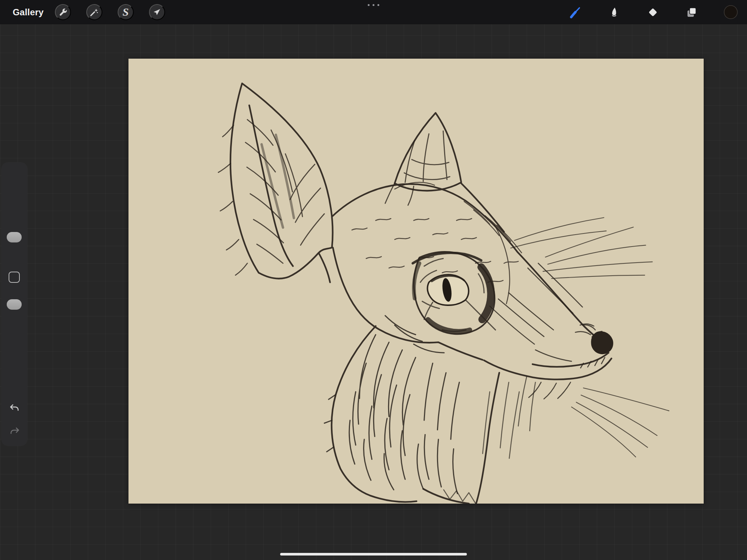 The image size is (747, 560). What do you see at coordinates (614, 12) in the screenshot?
I see `smudge-tool-button` at bounding box center [614, 12].